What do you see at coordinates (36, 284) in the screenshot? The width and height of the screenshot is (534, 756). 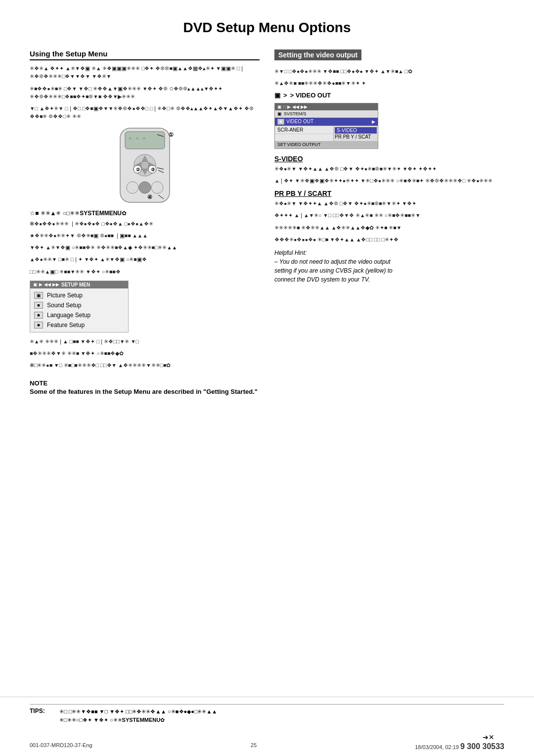 I see `icon-stop: ▣` at bounding box center [36, 284].